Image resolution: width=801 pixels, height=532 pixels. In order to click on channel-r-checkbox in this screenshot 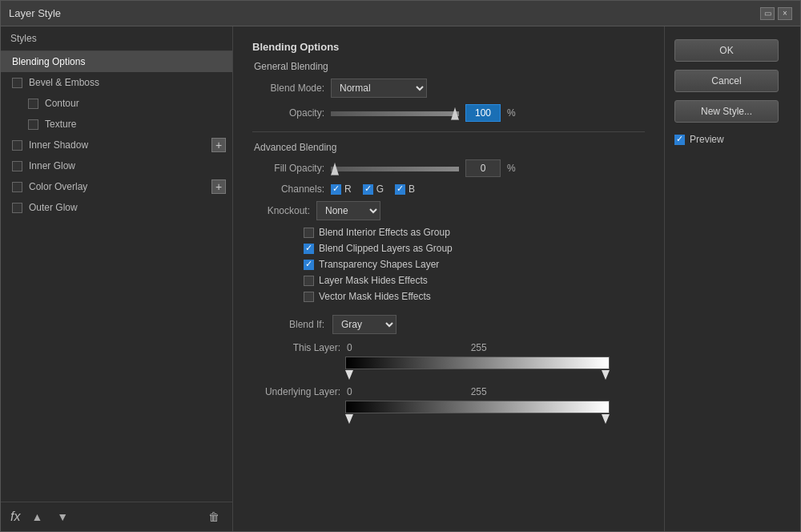, I will do `click(336, 189)`.